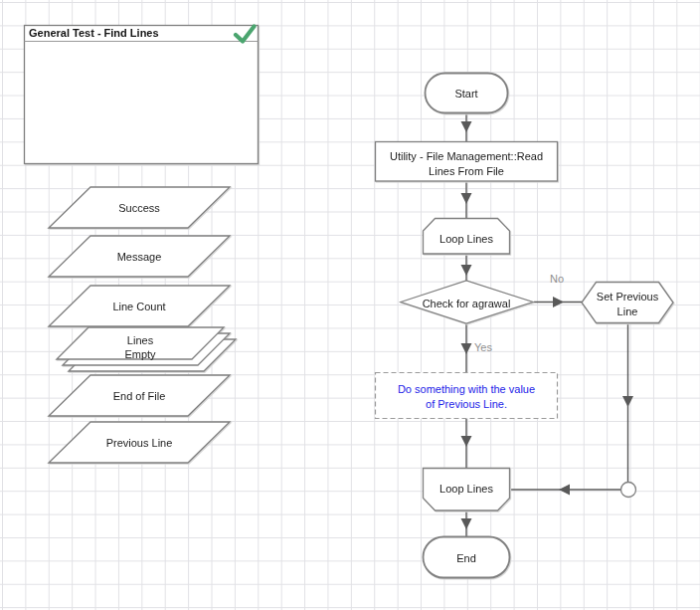 The image size is (700, 610). What do you see at coordinates (467, 162) in the screenshot?
I see `stage-action-read-lines: Utility - File Management::Read Lines Fr…` at bounding box center [467, 162].